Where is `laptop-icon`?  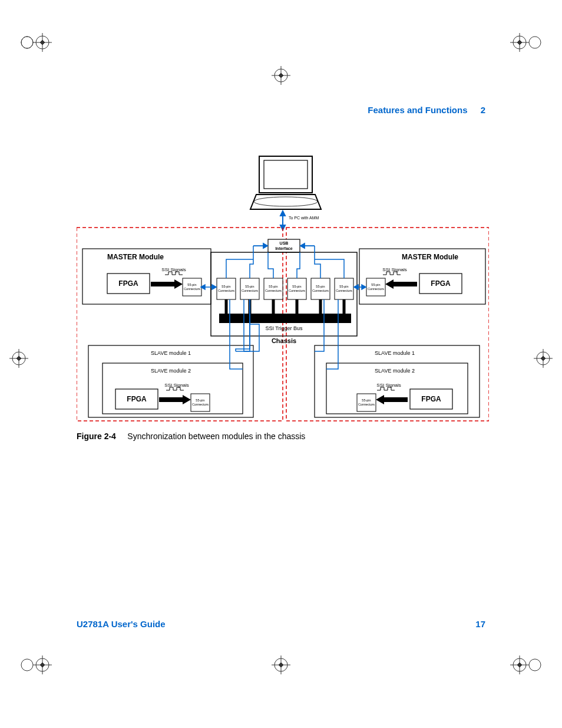 laptop-icon is located at coordinates (286, 183).